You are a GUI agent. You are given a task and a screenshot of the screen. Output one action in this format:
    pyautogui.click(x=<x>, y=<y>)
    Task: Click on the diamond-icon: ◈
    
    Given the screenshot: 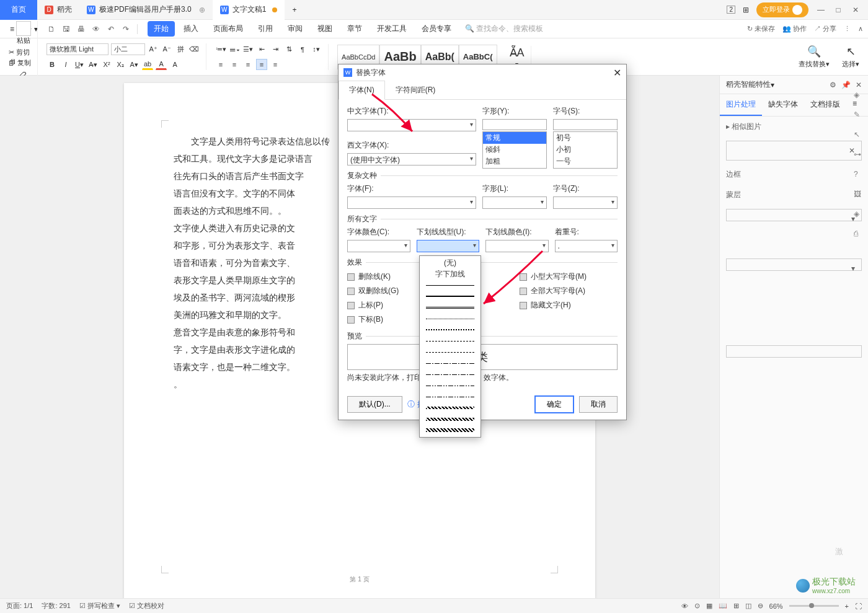 What is the action you would take?
    pyautogui.click(x=859, y=215)
    